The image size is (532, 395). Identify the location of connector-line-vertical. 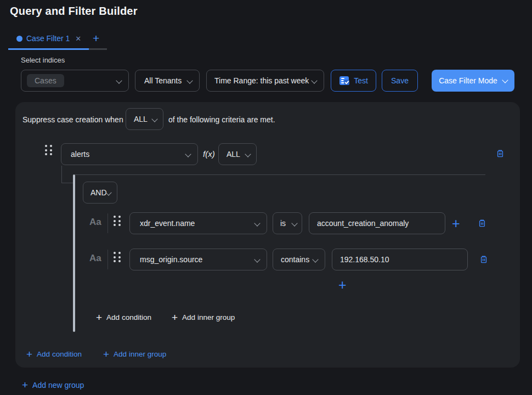
(61, 174).